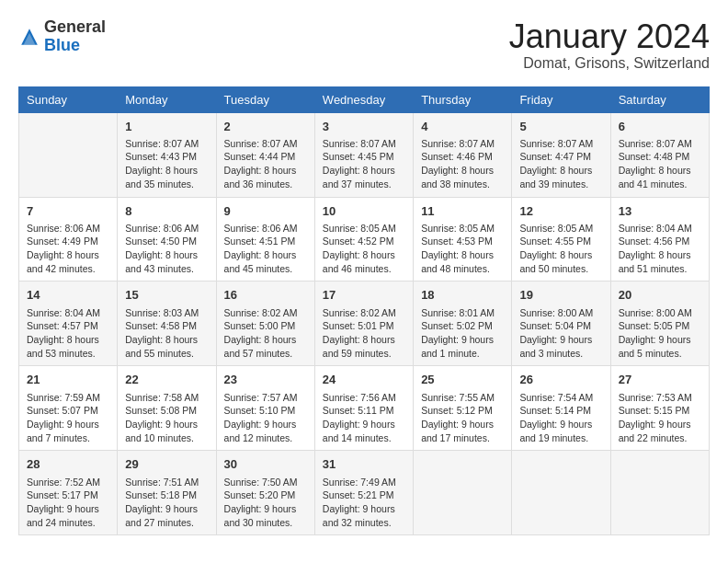  I want to click on page-header: General Blue January 2024 Domat, Grisons…, so click(364, 45).